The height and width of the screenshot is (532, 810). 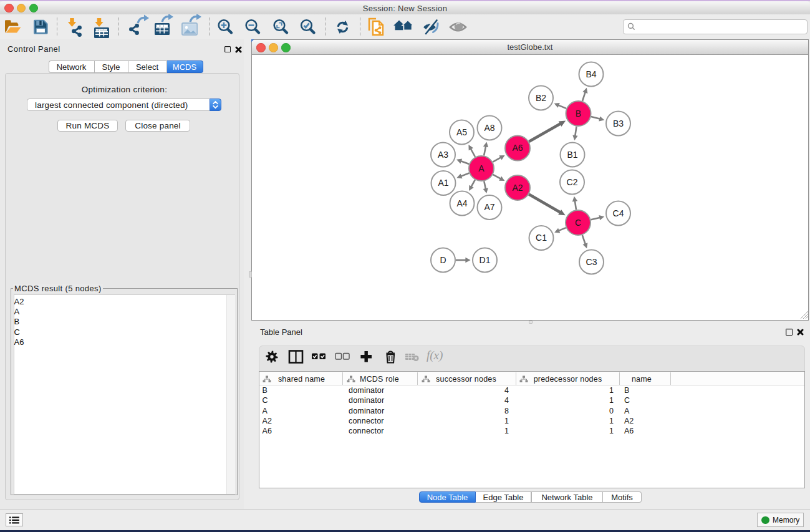 What do you see at coordinates (485, 260) in the screenshot?
I see `svg-text: D1` at bounding box center [485, 260].